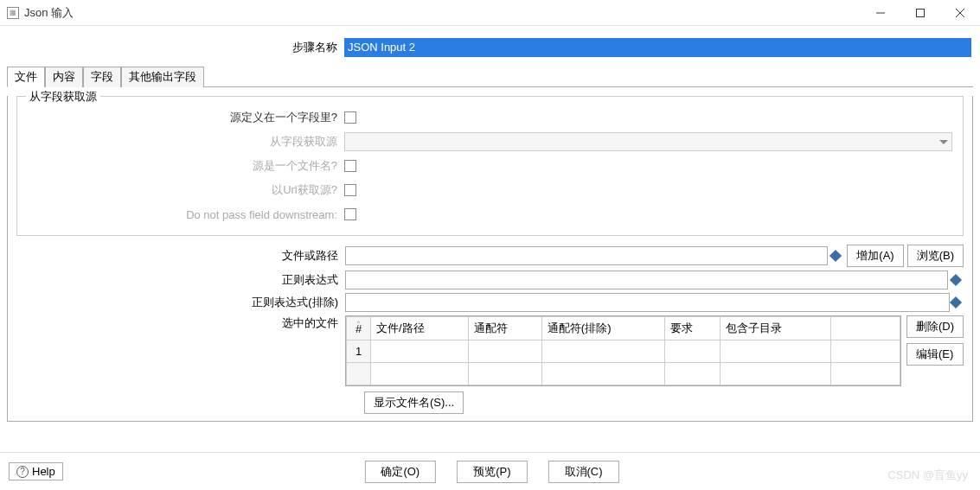 Image resolution: width=980 pixels, height=490 pixels. Describe the element at coordinates (184, 142) in the screenshot. I see `get-from-field-label: 从字段获取源` at that location.